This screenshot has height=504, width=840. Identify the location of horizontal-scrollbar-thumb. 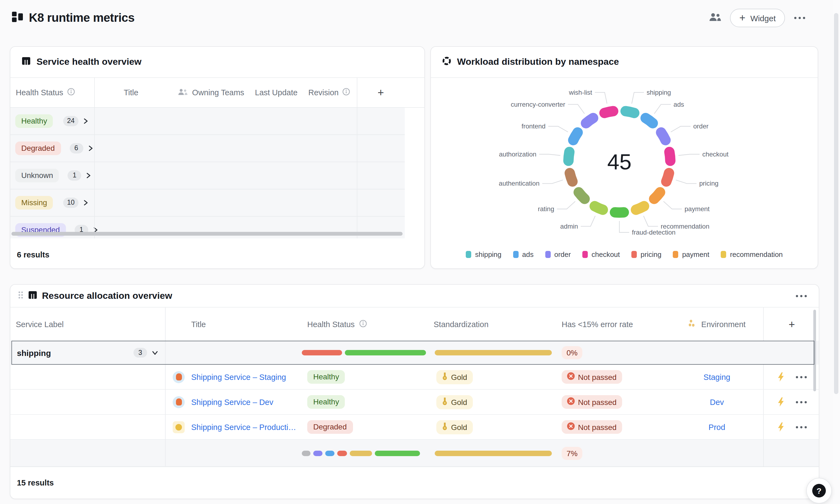
(207, 234).